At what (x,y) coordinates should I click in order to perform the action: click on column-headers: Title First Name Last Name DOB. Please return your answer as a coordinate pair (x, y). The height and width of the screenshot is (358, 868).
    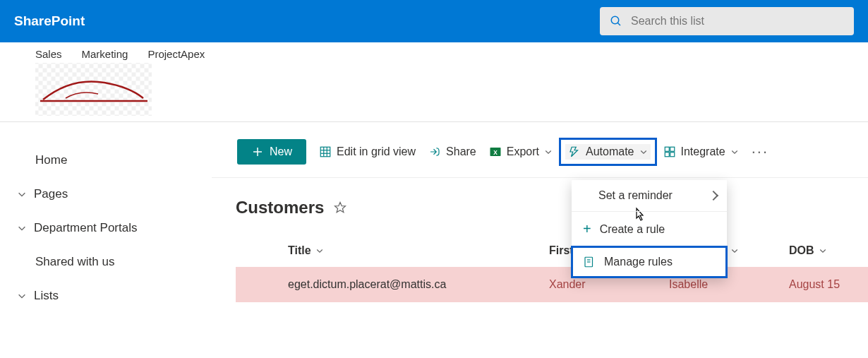
    Looking at the image, I should click on (552, 253).